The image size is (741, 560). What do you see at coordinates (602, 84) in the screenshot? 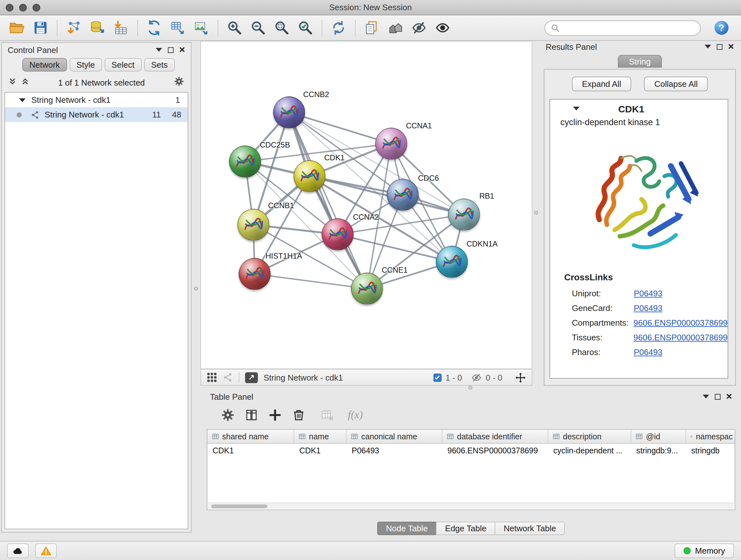
I see `expand-all-button: Expand All` at bounding box center [602, 84].